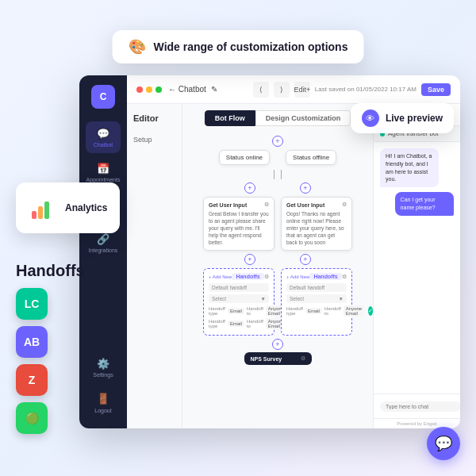 Image resolution: width=476 pixels, height=476 pixels. I want to click on input-text-2: Oops! Thanks no agent online right now! …, so click(317, 228).